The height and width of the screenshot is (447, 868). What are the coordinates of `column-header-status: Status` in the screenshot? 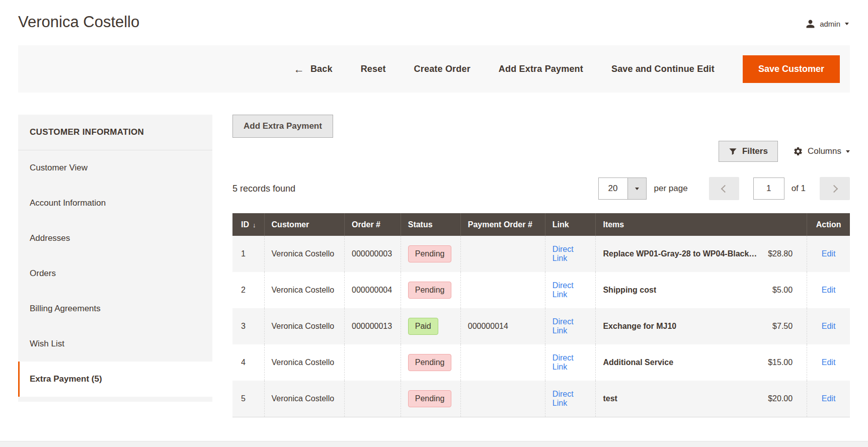 It's located at (431, 224).